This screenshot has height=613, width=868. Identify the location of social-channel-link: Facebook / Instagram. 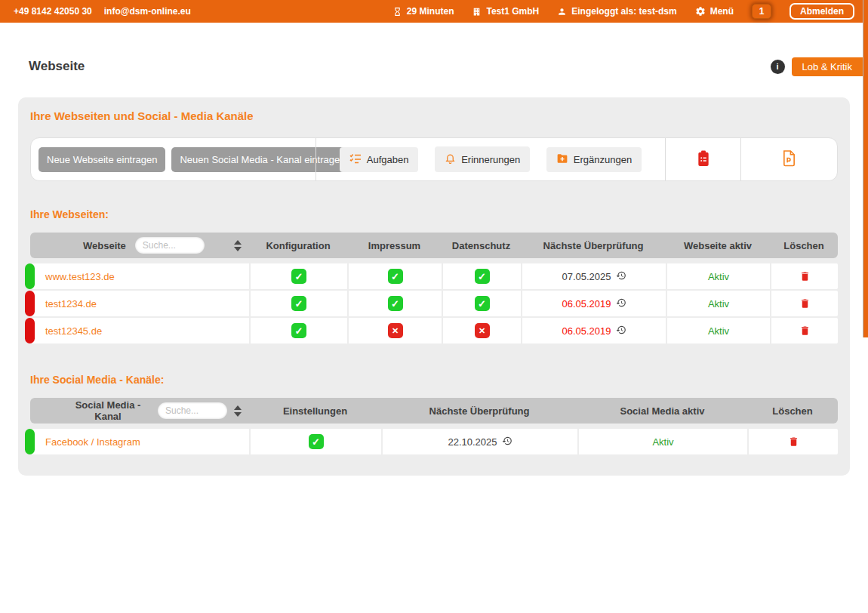
(140, 442).